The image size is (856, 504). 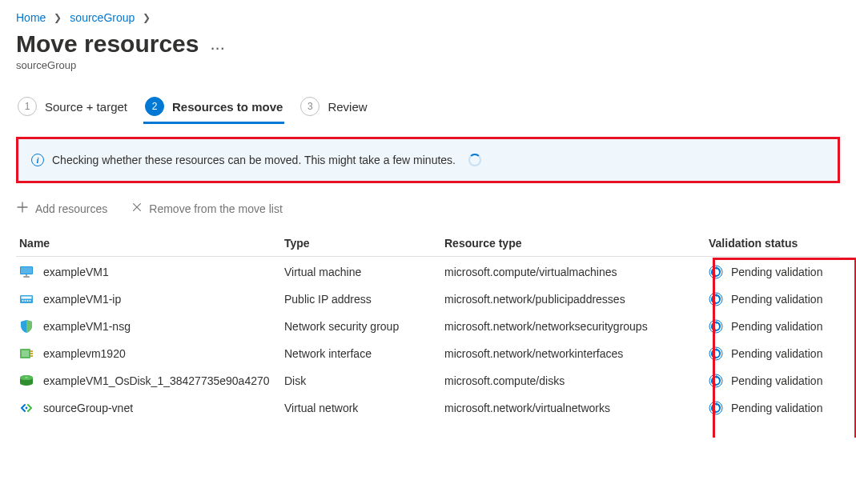 What do you see at coordinates (364, 272) in the screenshot?
I see `resource-type-friendly: Virtual machine` at bounding box center [364, 272].